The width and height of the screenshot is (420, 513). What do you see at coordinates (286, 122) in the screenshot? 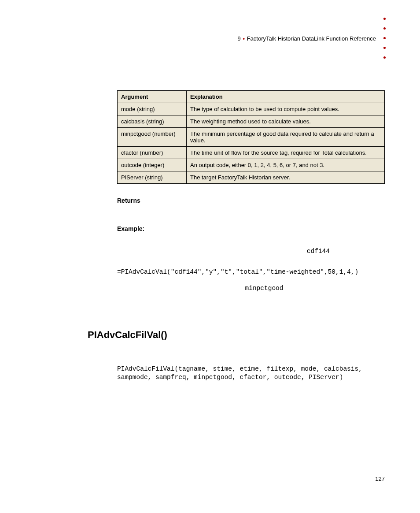
I see `exp-cell: The weighting method used to calculate v…` at bounding box center [286, 122].